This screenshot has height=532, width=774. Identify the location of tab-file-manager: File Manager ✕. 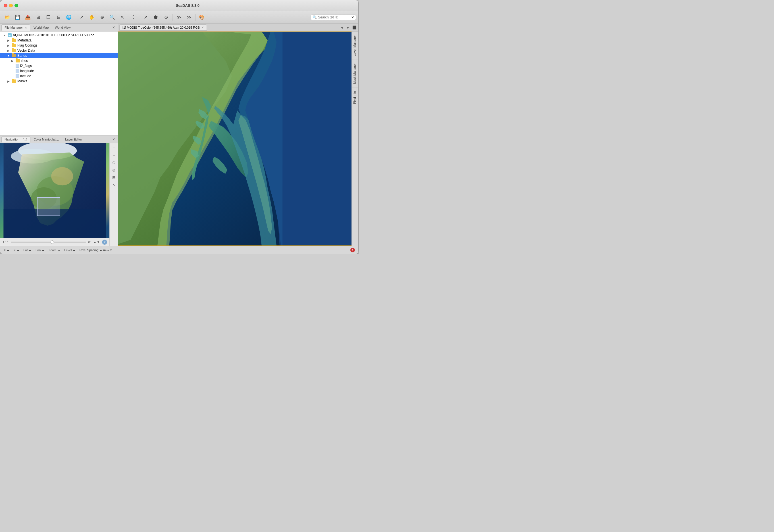
(16, 27).